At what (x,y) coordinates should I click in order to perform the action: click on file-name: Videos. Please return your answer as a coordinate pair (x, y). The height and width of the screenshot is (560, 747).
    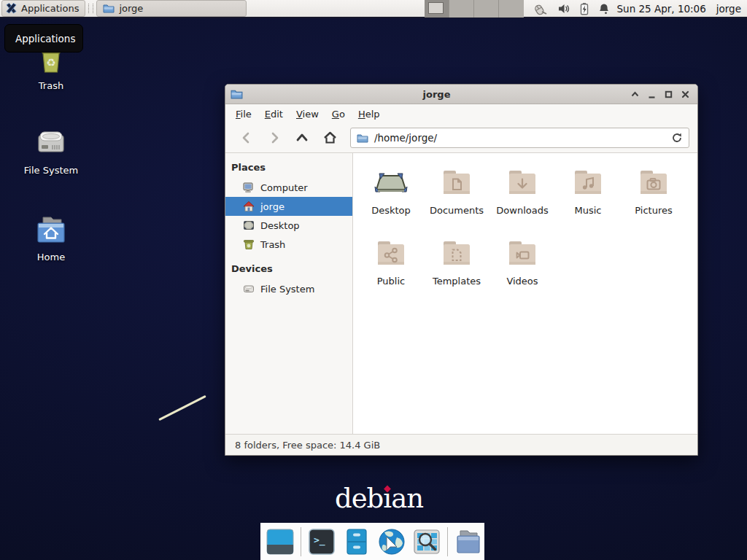
    Looking at the image, I should click on (522, 281).